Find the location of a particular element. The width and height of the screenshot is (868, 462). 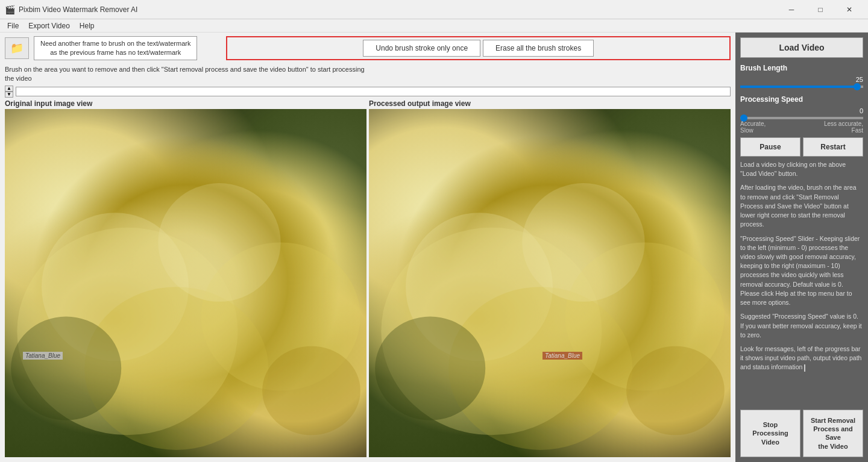

brush-length-fill is located at coordinates (799, 87).